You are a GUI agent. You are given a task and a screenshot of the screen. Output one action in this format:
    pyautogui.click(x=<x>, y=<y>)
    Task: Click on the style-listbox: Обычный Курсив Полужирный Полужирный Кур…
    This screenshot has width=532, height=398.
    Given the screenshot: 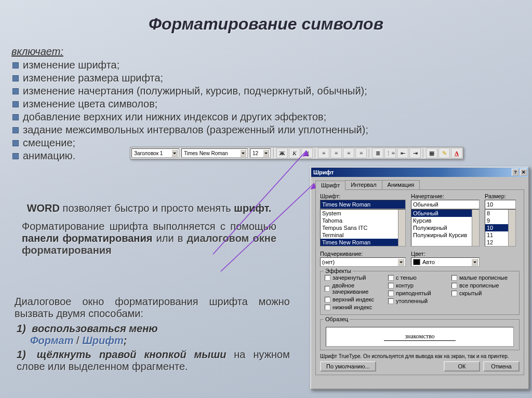 What is the action you would take?
    pyautogui.click(x=445, y=228)
    